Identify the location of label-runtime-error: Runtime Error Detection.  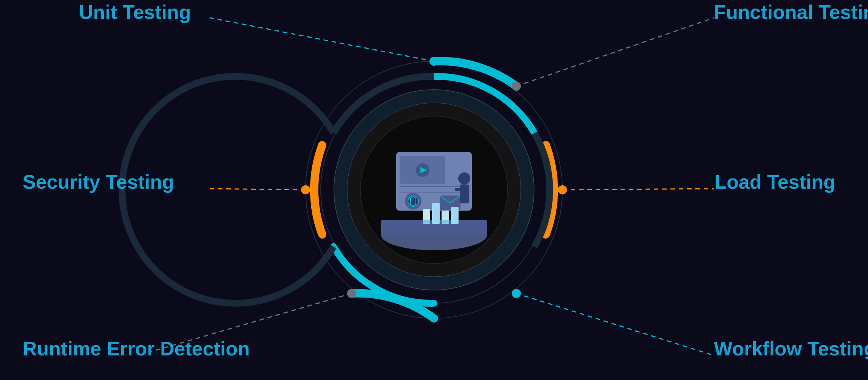
(136, 349).